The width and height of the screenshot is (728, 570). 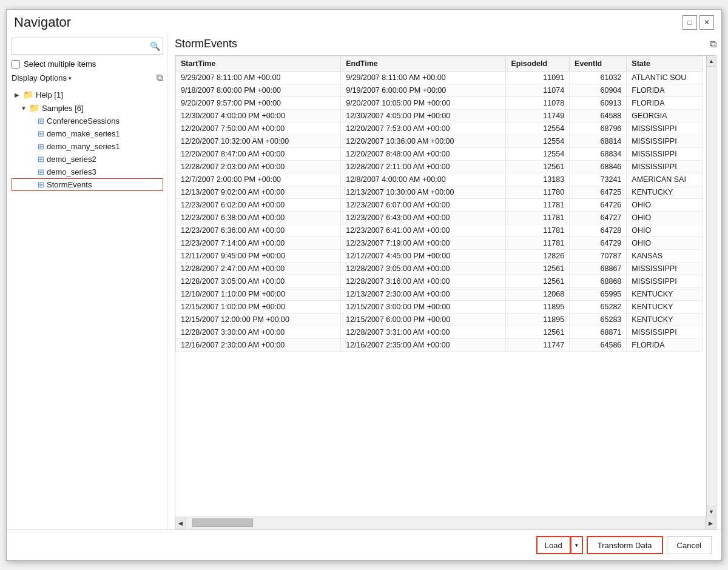 I want to click on tree-item-demo2: ⊞ demo_many_series1, so click(x=87, y=147).